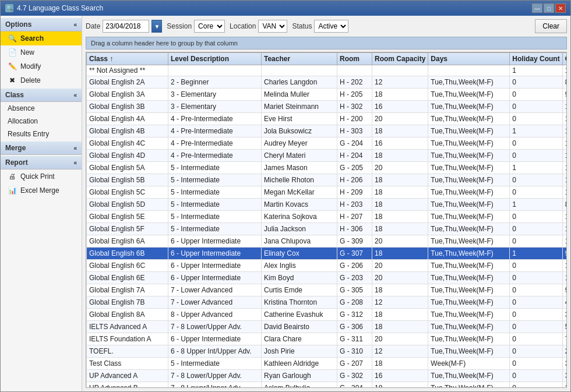 The width and height of the screenshot is (571, 392). What do you see at coordinates (537, 8) in the screenshot?
I see `minimize-button: —` at bounding box center [537, 8].